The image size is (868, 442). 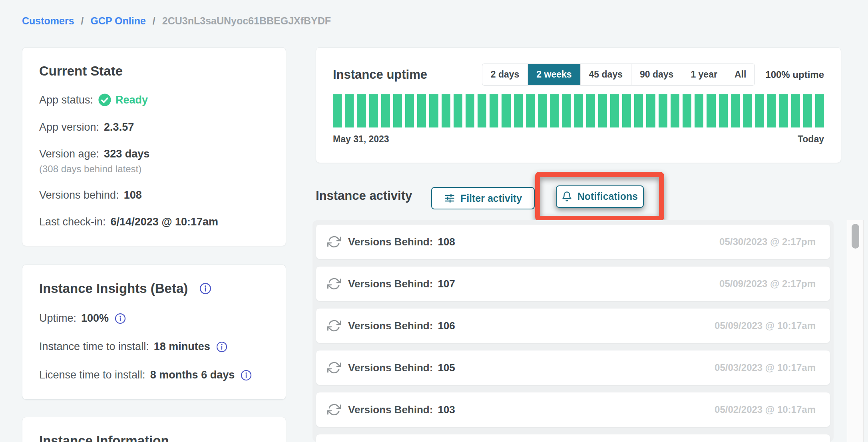 What do you see at coordinates (446, 326) in the screenshot?
I see `activity-row-value: 106` at bounding box center [446, 326].